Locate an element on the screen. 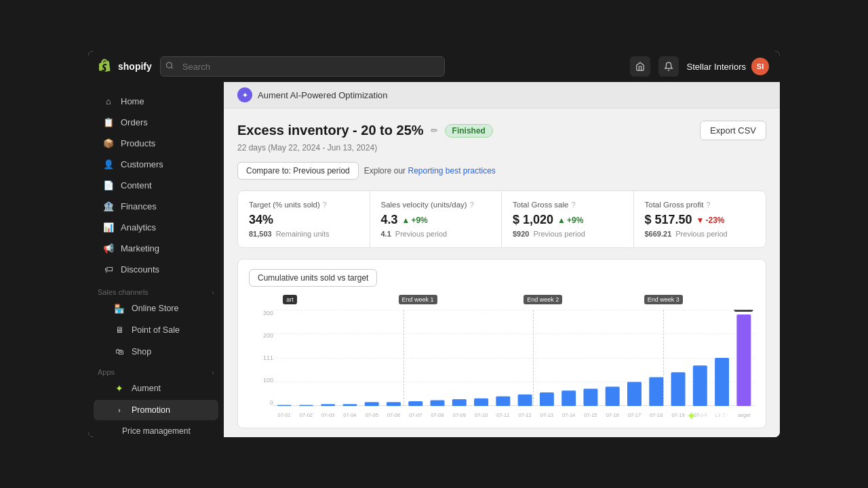 The width and height of the screenshot is (868, 488). gross-sale-change: ▲ +9% is located at coordinates (570, 220).